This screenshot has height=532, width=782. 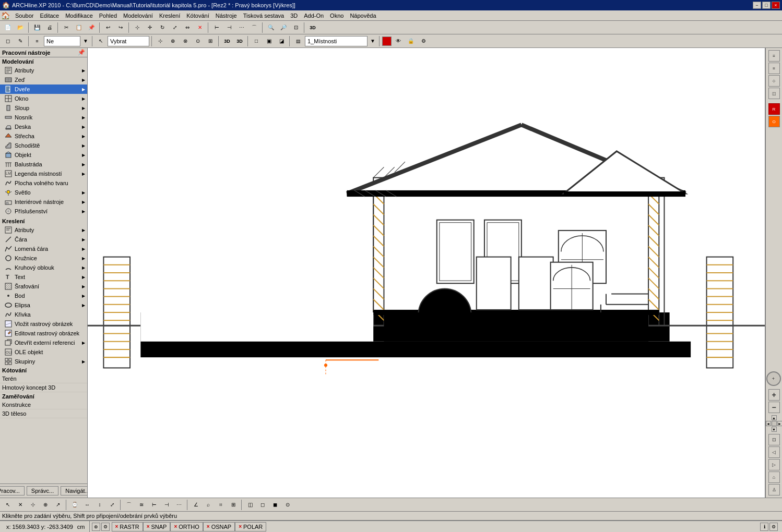 What do you see at coordinates (44, 305) in the screenshot?
I see `panel-item-elipsa: Elipsa ▶` at bounding box center [44, 305].